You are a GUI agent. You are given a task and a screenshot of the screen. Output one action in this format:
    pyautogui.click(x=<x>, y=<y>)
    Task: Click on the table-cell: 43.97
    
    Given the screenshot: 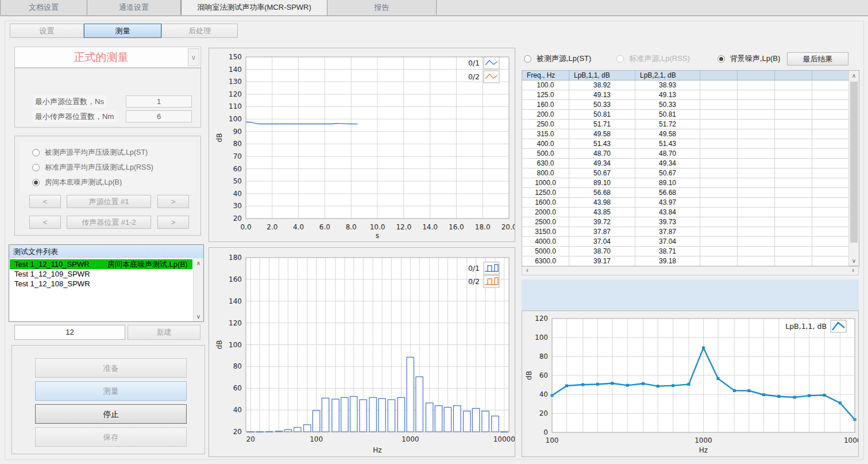 What is the action you would take?
    pyautogui.click(x=668, y=202)
    